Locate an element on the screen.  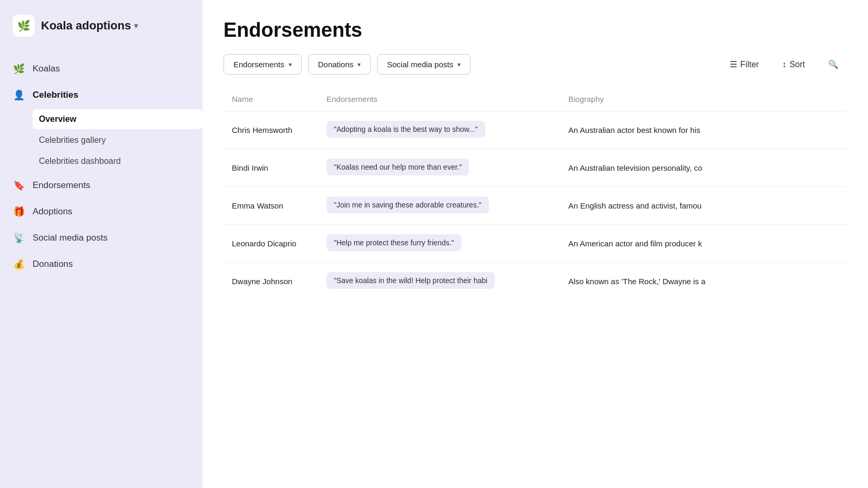
endorsement-chip: "Koalas need our help more than ever." is located at coordinates (397, 167).